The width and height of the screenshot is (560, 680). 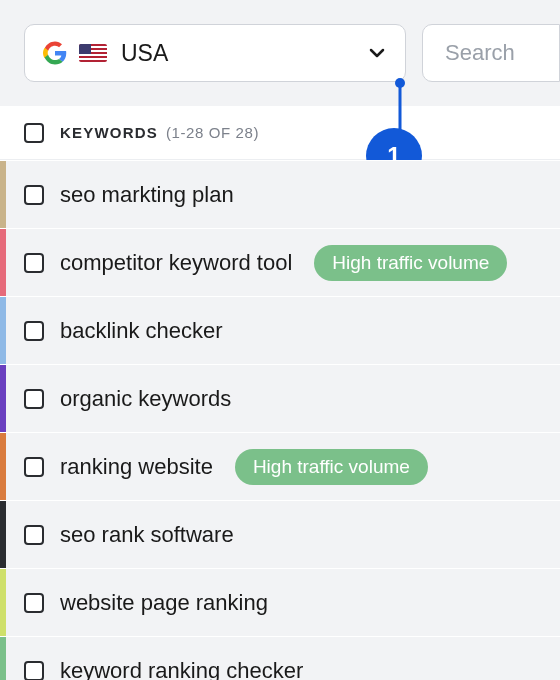 What do you see at coordinates (280, 133) in the screenshot?
I see `list-header: KEYWORDS (1-28 OF 28)` at bounding box center [280, 133].